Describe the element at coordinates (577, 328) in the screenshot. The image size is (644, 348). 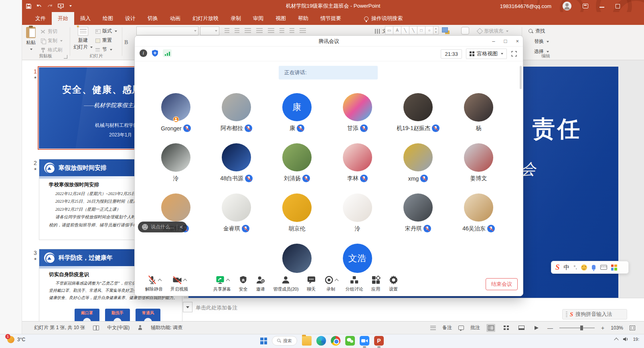
I see `zoom-slider` at that location.